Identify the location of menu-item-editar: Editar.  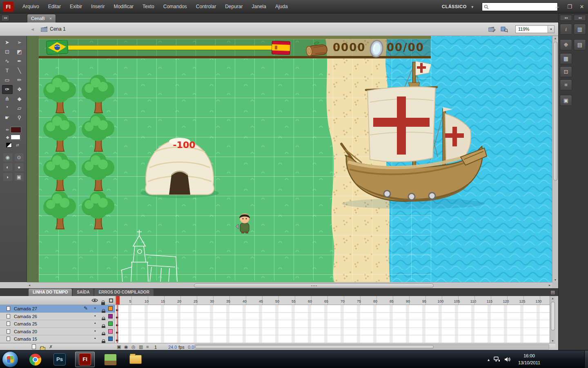
(55, 7).